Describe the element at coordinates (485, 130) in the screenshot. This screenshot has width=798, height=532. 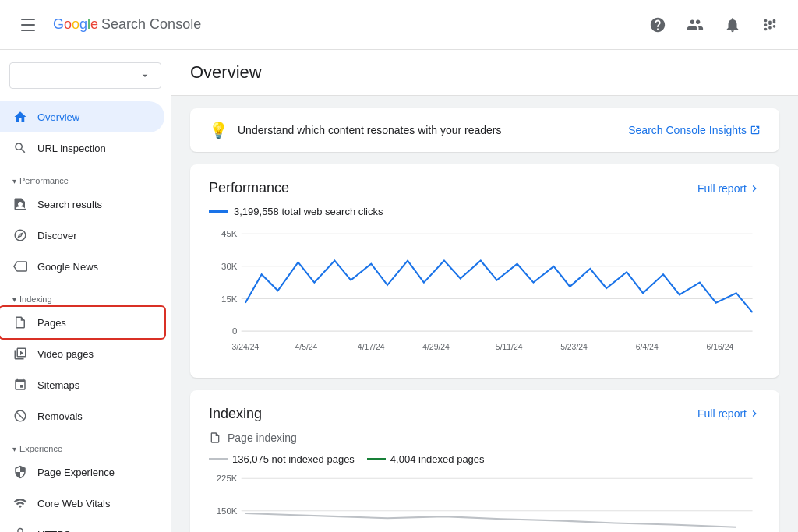
I see `insight-banner: 💡 Understand which content resonates wit…` at that location.